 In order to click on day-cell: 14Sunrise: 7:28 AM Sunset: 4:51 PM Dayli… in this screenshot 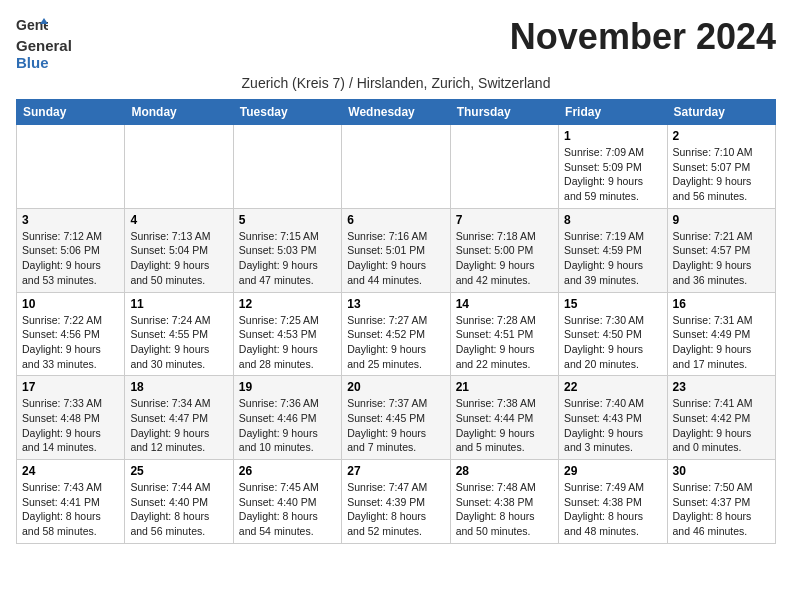, I will do `click(504, 334)`.